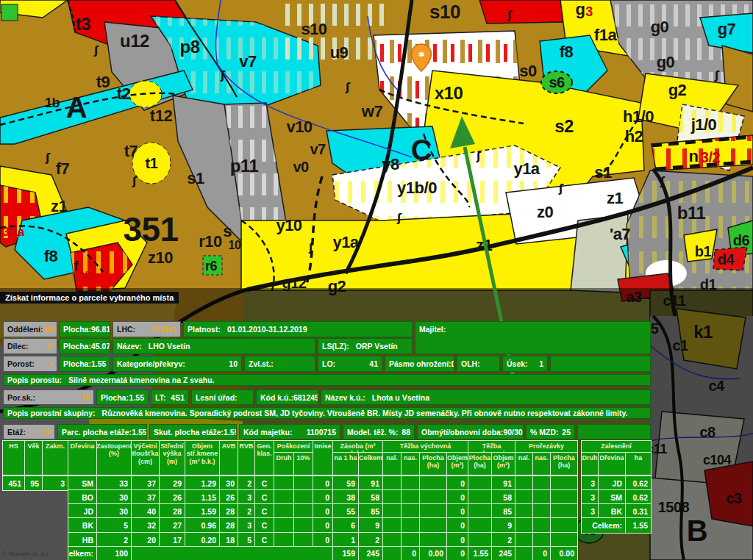 The image size is (753, 560). Describe the element at coordinates (566, 432) in the screenshot. I see `mzd-value: 25` at that location.